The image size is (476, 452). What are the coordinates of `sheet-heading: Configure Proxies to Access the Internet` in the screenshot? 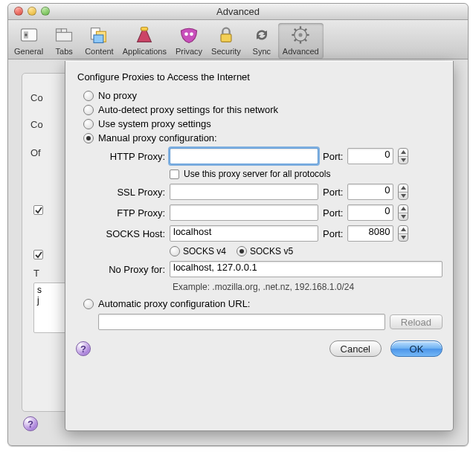 It's located at (260, 77).